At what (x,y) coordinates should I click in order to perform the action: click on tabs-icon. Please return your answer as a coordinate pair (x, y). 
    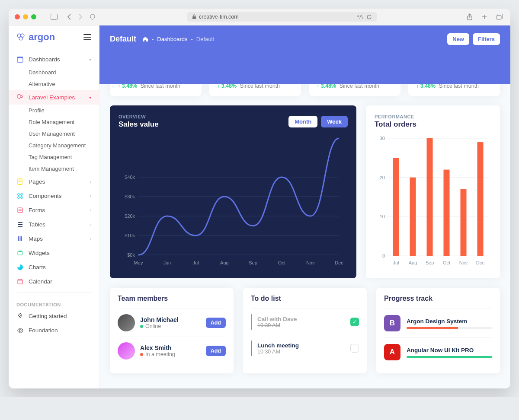
    Looking at the image, I should click on (500, 17).